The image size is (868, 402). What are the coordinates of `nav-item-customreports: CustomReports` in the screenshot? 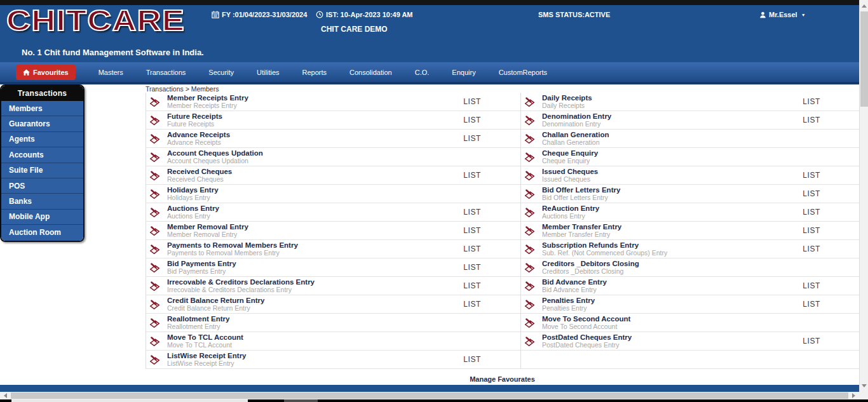 It's located at (523, 72).